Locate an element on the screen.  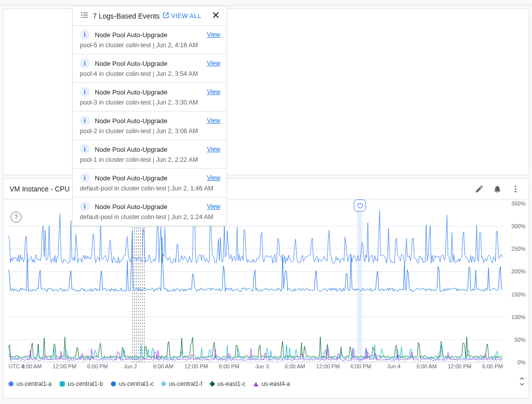
event-row: iNode Pool Auto-UpgradeViewpool-1 in clu… is located at coordinates (150, 154).